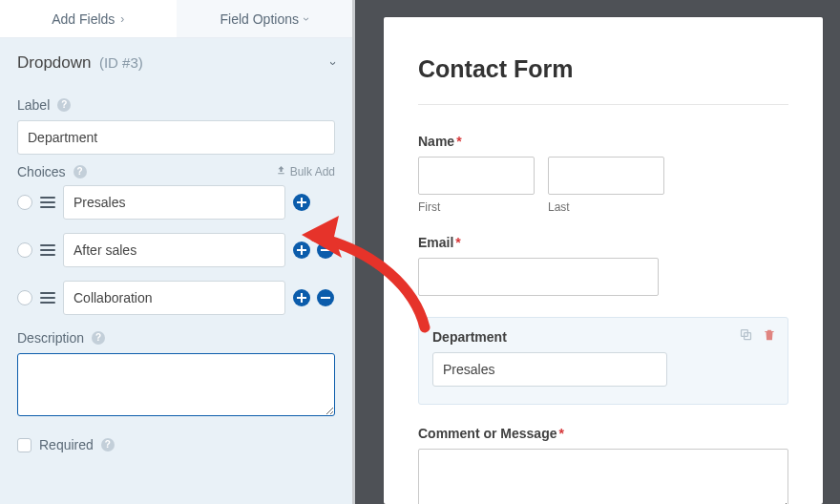 This screenshot has height=504, width=840. I want to click on tab-add-fields: Add Fields ›, so click(88, 19).